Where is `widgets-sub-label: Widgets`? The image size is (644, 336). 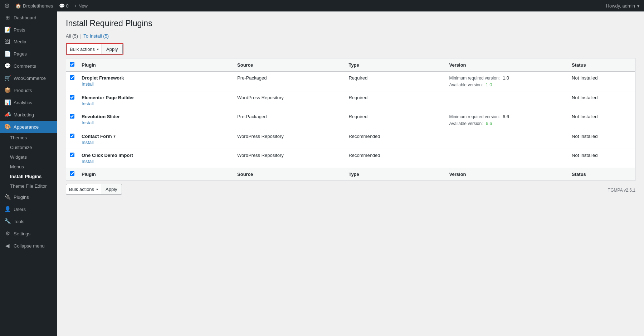
widgets-sub-label: Widgets is located at coordinates (19, 157).